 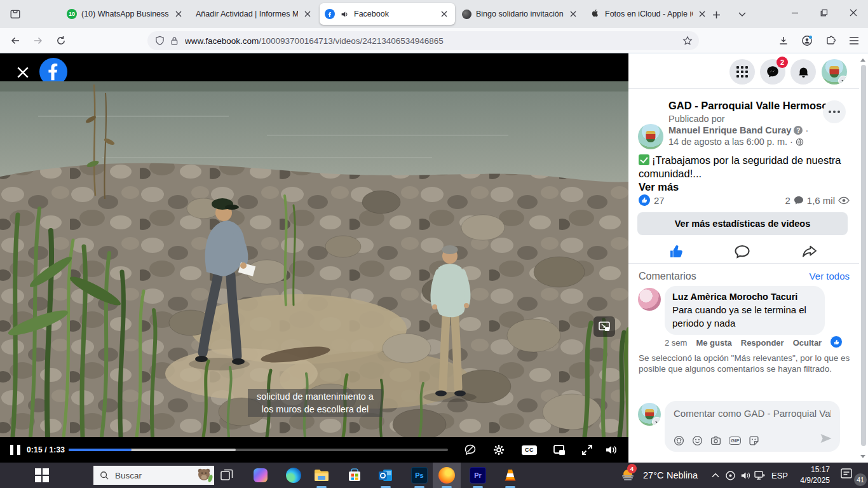 I want to click on send-comment-icon, so click(x=826, y=440).